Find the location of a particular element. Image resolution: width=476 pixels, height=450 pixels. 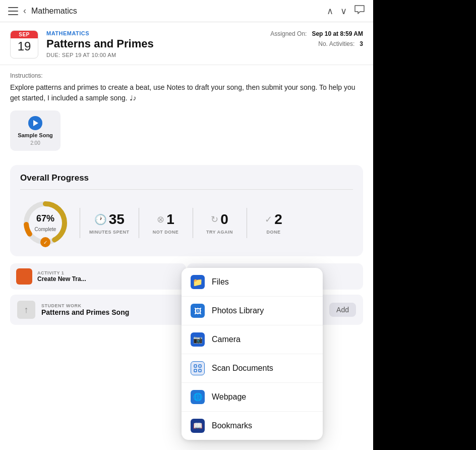

stat-done: ✓ 2 DONE is located at coordinates (274, 223).